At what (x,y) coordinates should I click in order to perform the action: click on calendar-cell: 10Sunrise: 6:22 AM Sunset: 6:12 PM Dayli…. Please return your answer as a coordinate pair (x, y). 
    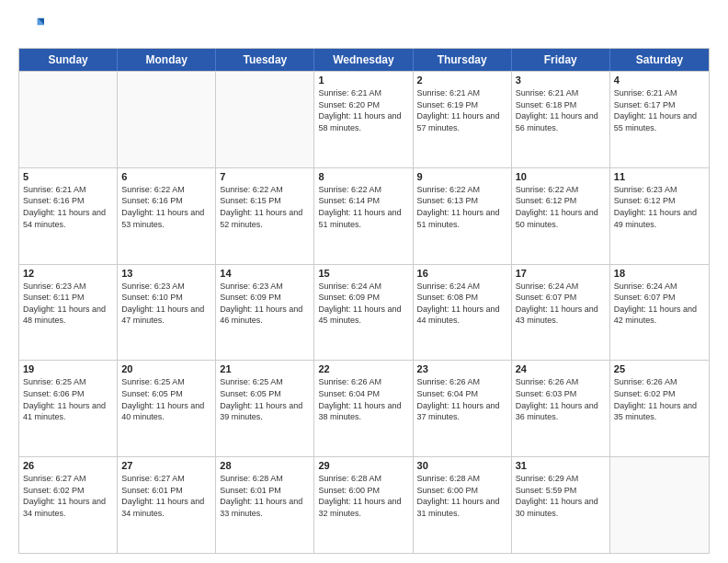
    Looking at the image, I should click on (561, 216).